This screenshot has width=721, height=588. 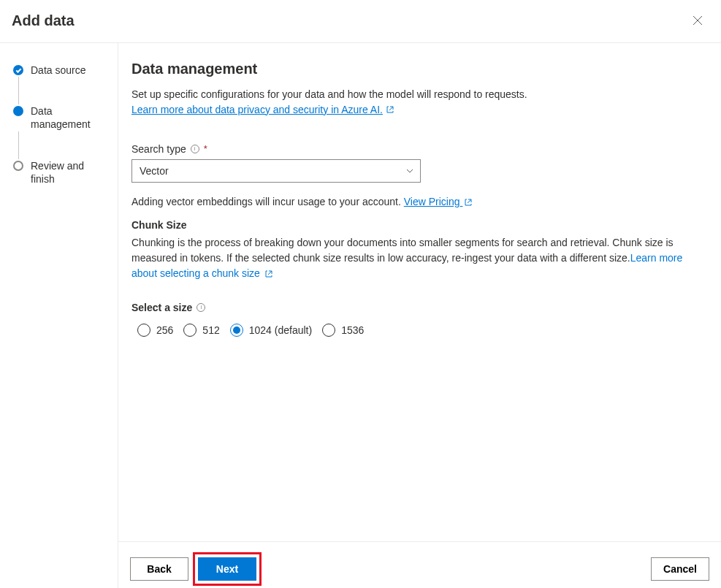 I want to click on select-size-label-row: Select a size i, so click(x=419, y=308).